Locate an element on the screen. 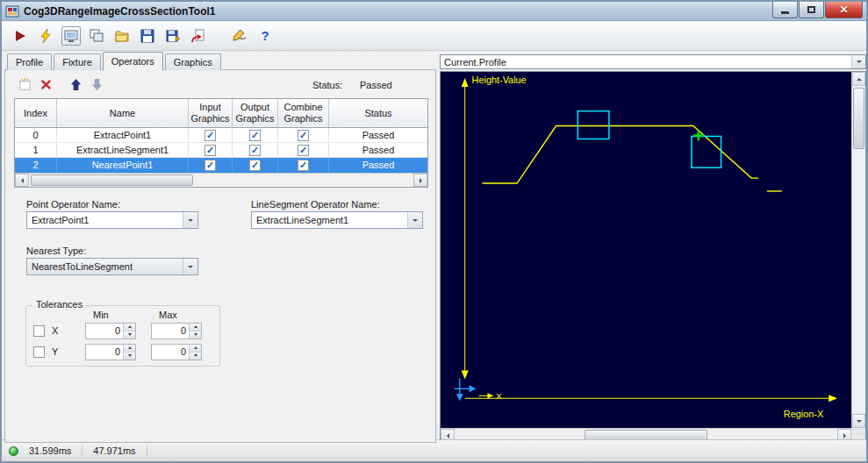 This screenshot has width=868, height=463. move-up-icon is located at coordinates (75, 84).